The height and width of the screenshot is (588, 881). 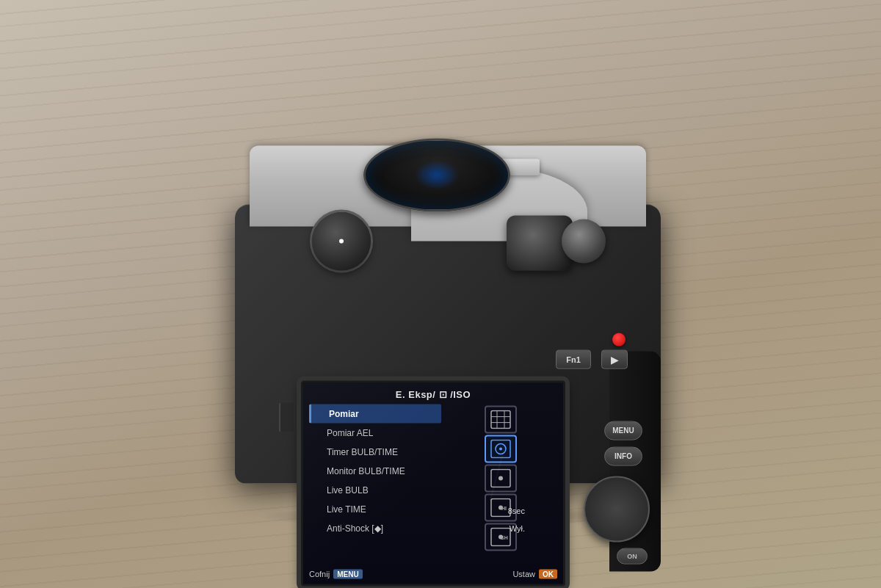 What do you see at coordinates (375, 509) in the screenshot?
I see `menu-item-live-time: Live TIME` at bounding box center [375, 509].